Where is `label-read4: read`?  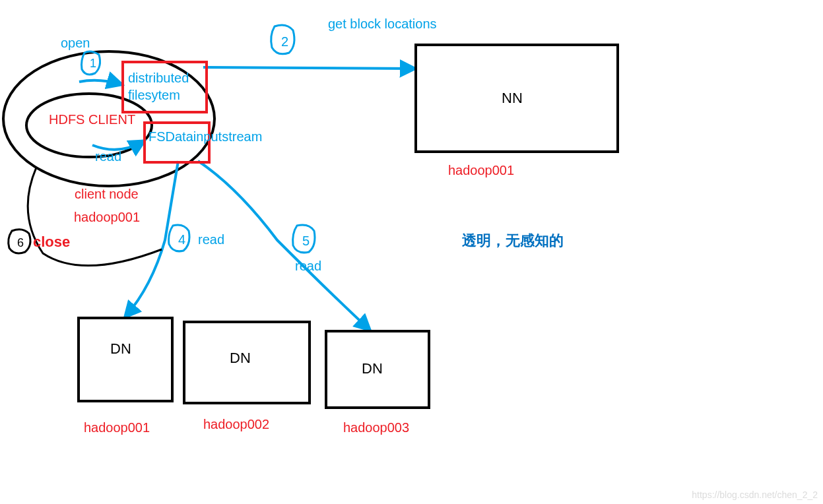
label-read4: read is located at coordinates (211, 240).